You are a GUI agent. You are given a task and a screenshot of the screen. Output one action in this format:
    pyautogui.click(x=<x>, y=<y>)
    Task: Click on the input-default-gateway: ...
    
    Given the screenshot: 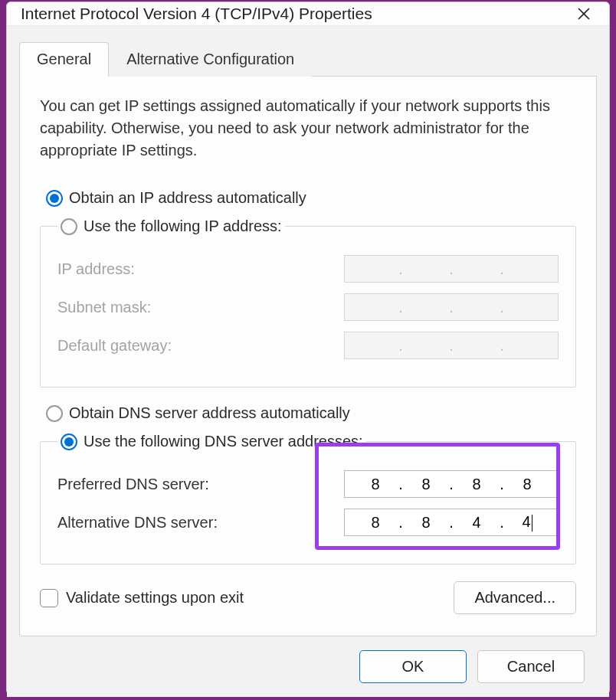 What is the action you would take?
    pyautogui.click(x=451, y=345)
    